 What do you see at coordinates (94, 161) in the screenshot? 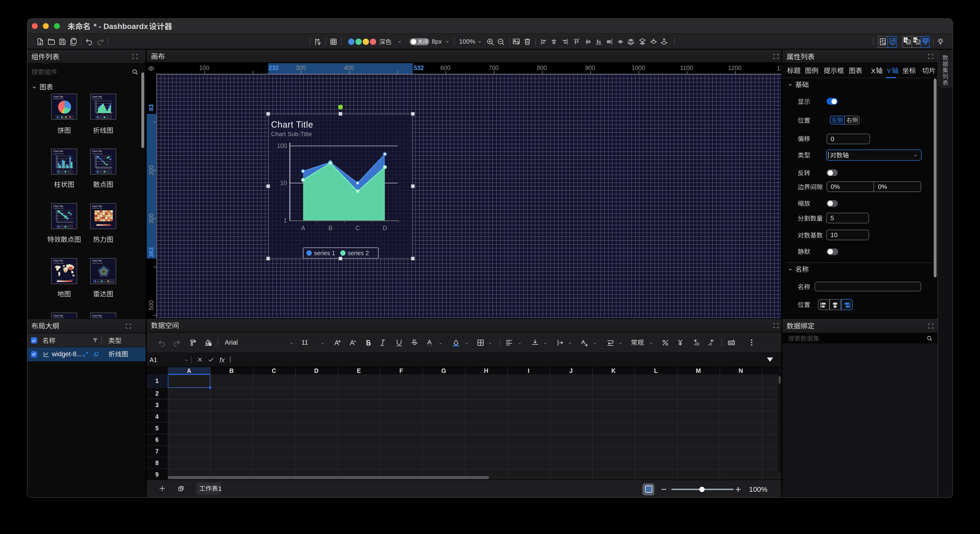
I see `svg-text: 80` at bounding box center [94, 161].